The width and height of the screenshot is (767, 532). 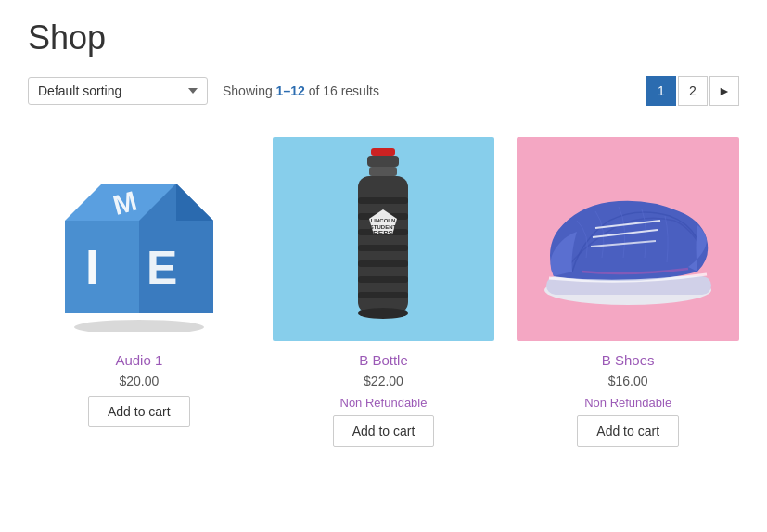 I want to click on results-count: Showing 1–12 of 16 results, so click(x=300, y=91).